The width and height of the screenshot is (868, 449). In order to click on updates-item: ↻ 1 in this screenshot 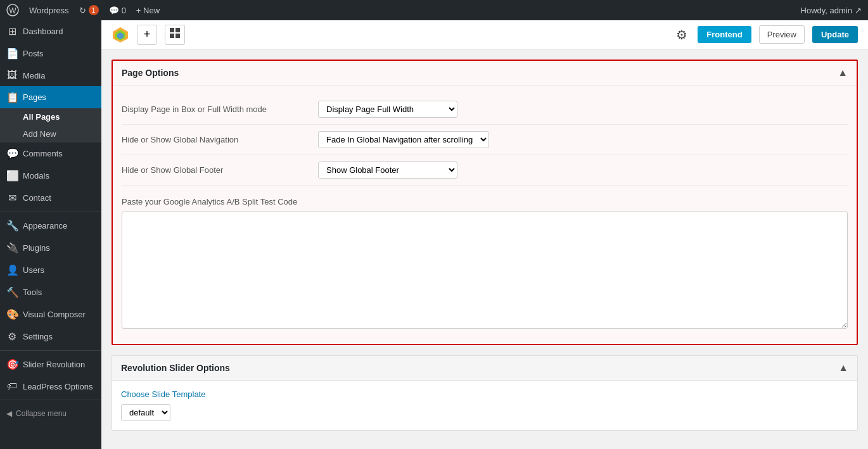, I will do `click(89, 10)`.